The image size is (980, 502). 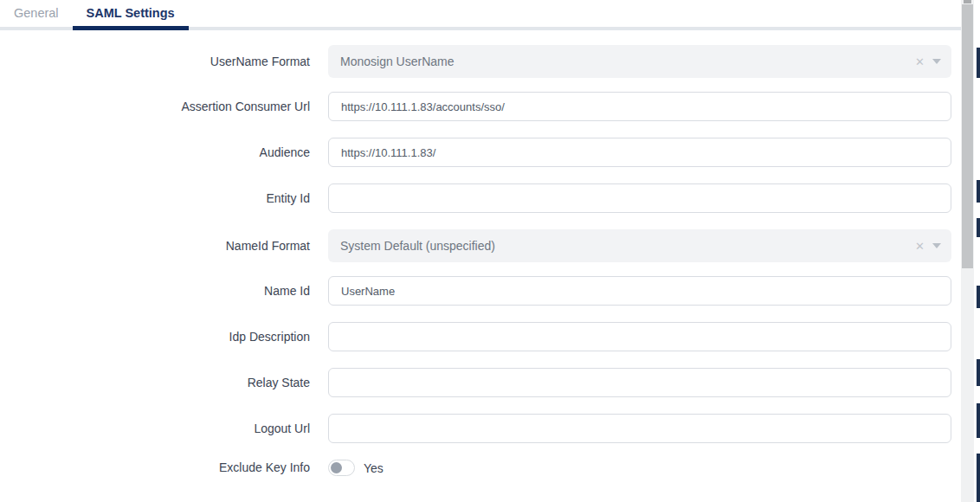 I want to click on exclude-key-info-toggle, so click(x=341, y=467).